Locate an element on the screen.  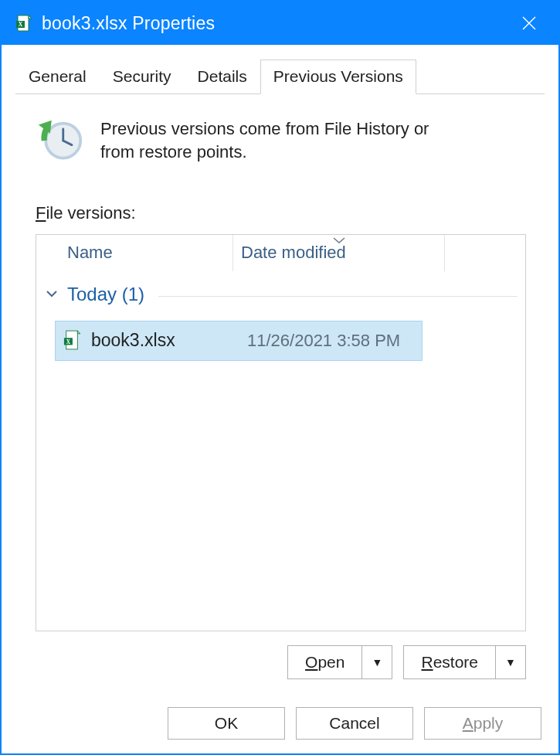
tab-details: Details is located at coordinates (222, 77).